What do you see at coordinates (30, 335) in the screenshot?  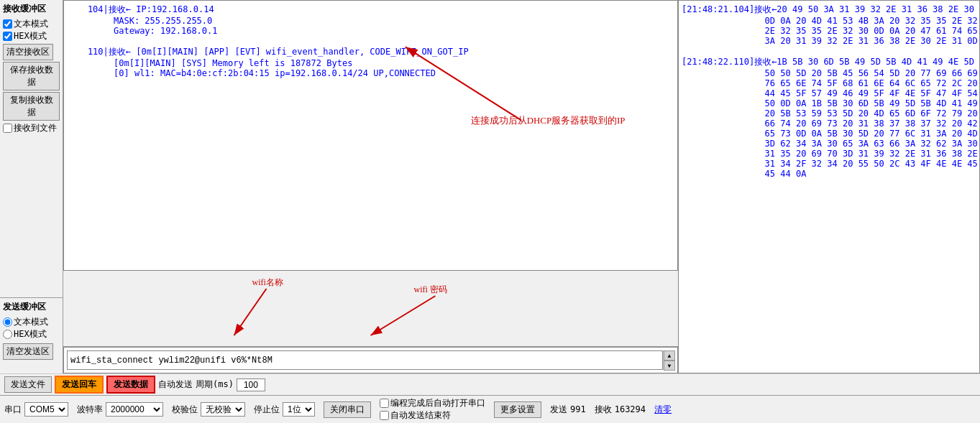 I see `send-hex-radio-label: HEX模式` at bounding box center [30, 335].